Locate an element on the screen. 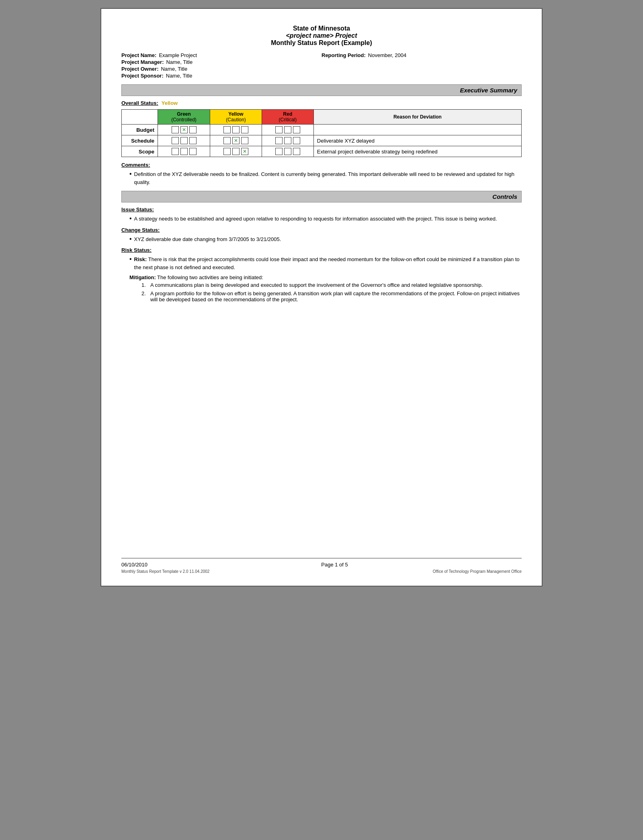 The image size is (643, 840). comment-text-1: Definition of the XYZ deliverable needs … is located at coordinates (328, 178).